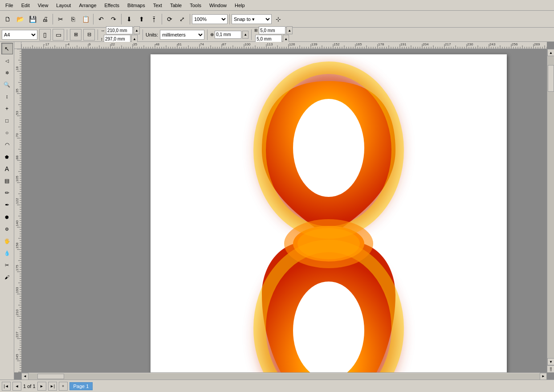 This screenshot has height=392, width=554. I want to click on menu-item-file: File, so click(9, 5).